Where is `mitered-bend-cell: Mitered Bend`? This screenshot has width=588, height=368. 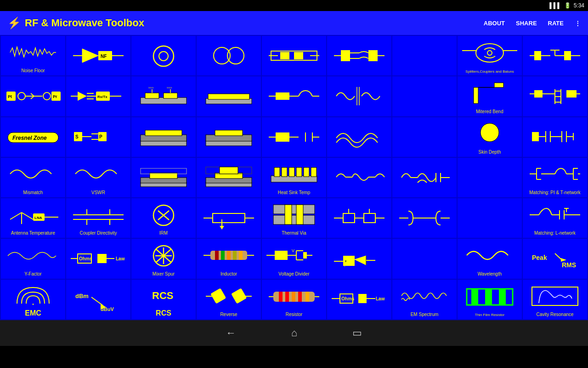
mitered-bend-cell: Mitered Bend is located at coordinates (490, 96).